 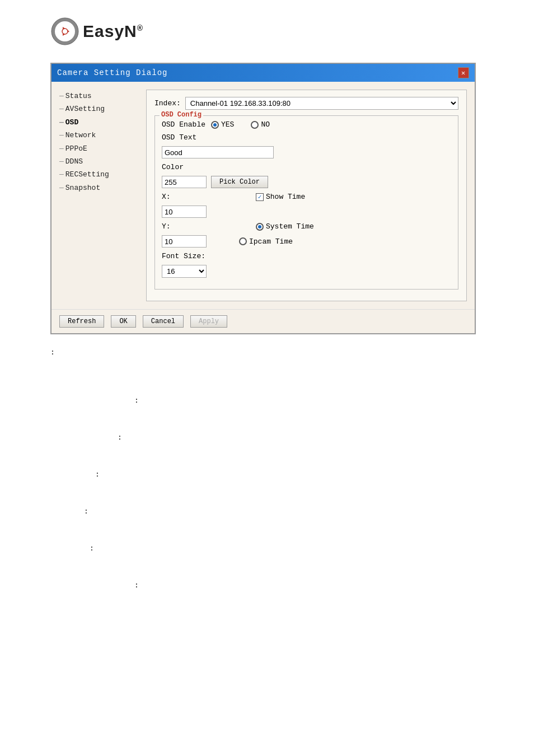 What do you see at coordinates (260, 227) in the screenshot?
I see `system-time-radio-circle` at bounding box center [260, 227].